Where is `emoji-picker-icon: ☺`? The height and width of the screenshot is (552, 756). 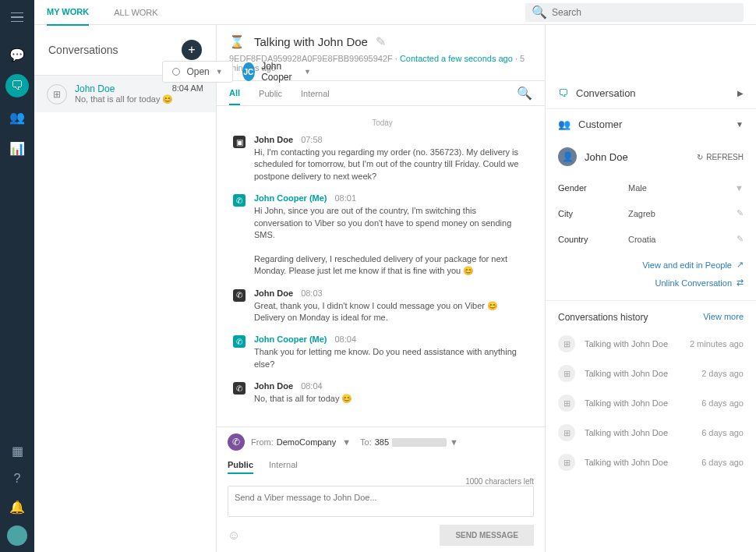
emoji-picker-icon: ☺ is located at coordinates (234, 536).